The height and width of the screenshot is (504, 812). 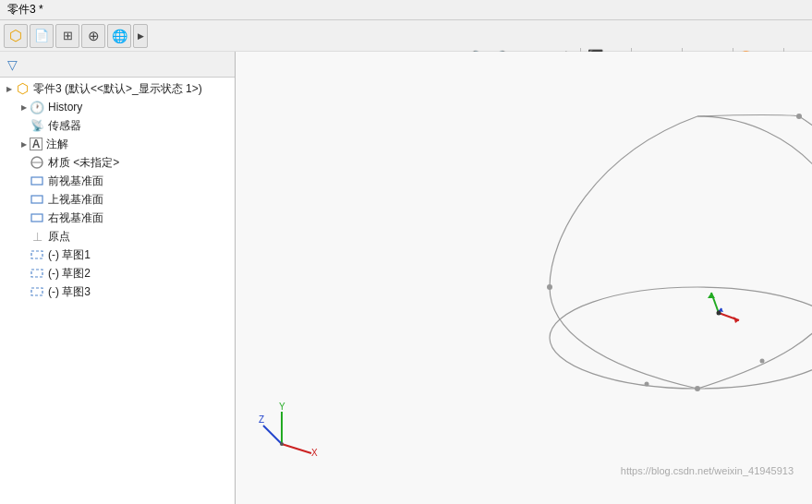 What do you see at coordinates (406, 36) in the screenshot?
I see `toolbar-row: ⬡ 📄 ⊞ ⊕ 🌐 ▶ 🔍 🔎 ◻ ▣ ✥` at bounding box center [406, 36].